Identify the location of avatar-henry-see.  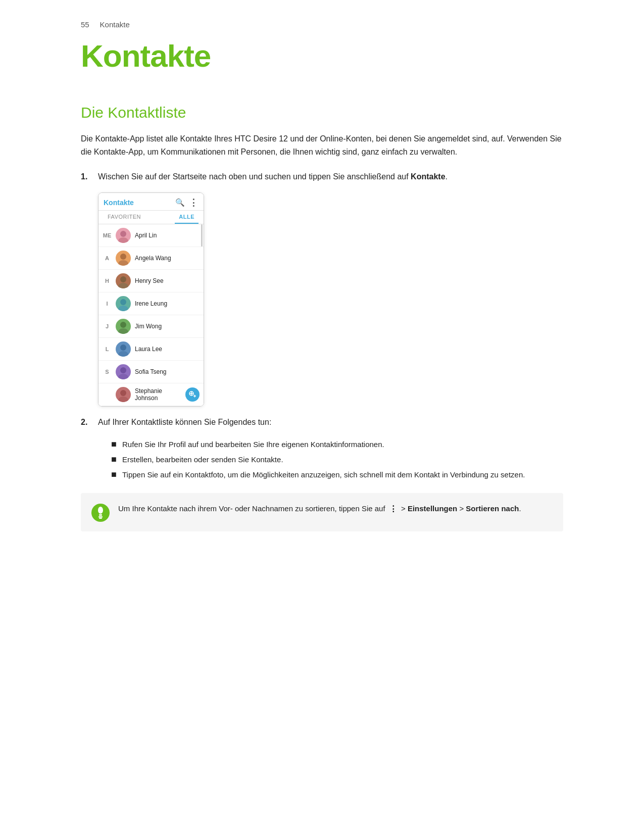
(123, 281).